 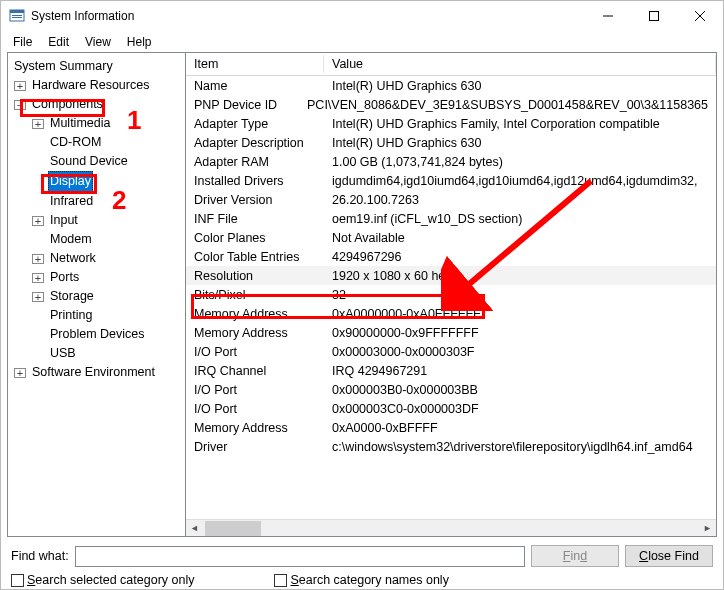 What do you see at coordinates (520, 219) in the screenshot?
I see `cell-value: oem19.inf (iCFL_w10_DS section)` at bounding box center [520, 219].